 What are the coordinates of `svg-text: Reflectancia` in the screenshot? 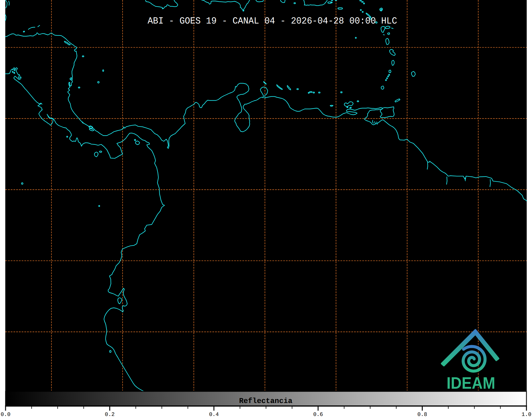 It's located at (266, 401).